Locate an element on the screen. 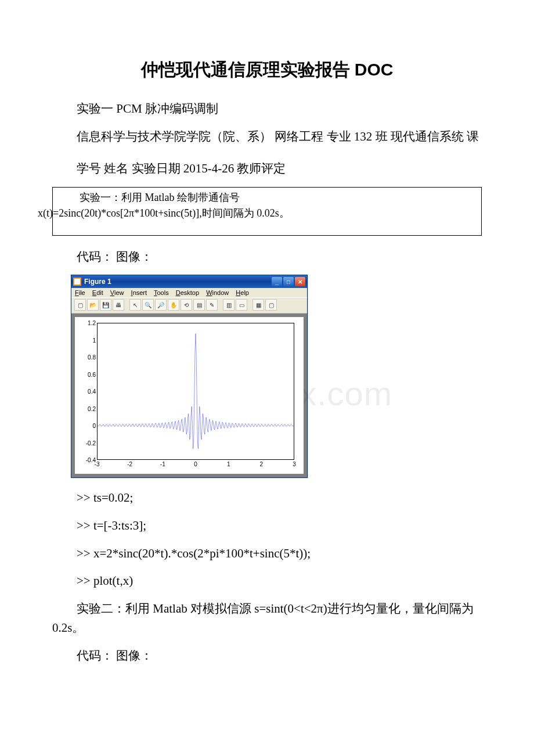 The image size is (534, 756). figure-title: Figure 1 is located at coordinates (178, 282).